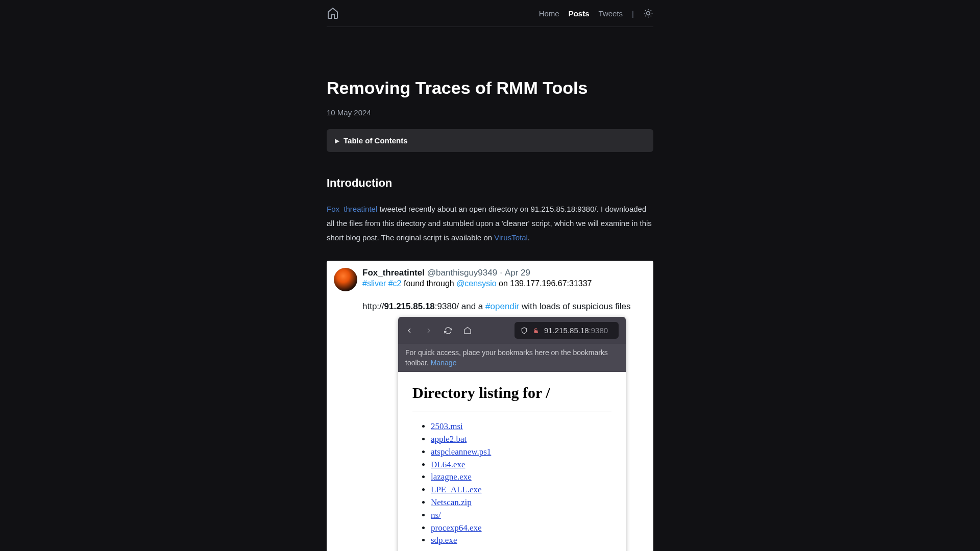 The width and height of the screenshot is (980, 551). What do you see at coordinates (518, 273) in the screenshot?
I see `tweet-date: Apr 29` at bounding box center [518, 273].